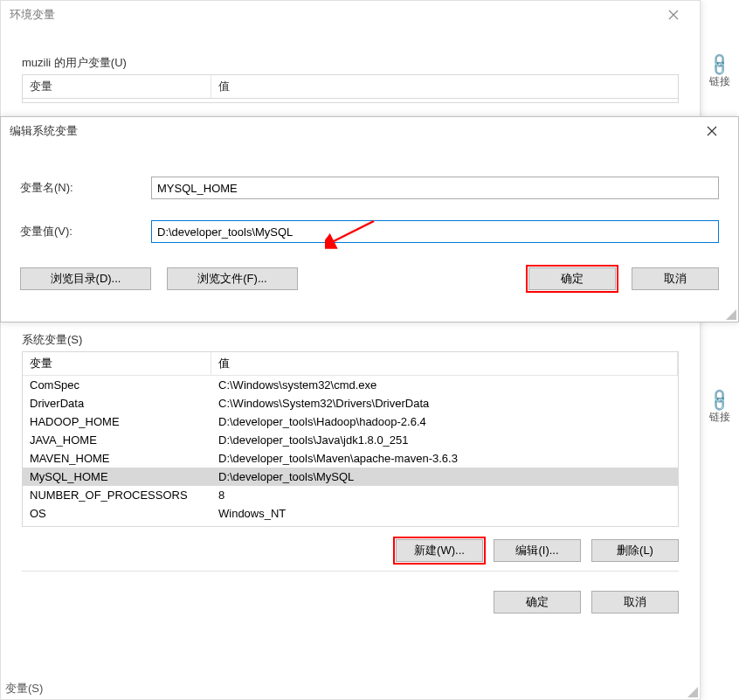 This screenshot has width=739, height=700. Describe the element at coordinates (350, 421) in the screenshot. I see `table-row: HADOOP_HOMED:\developer_tools\Hadoop\had…` at that location.